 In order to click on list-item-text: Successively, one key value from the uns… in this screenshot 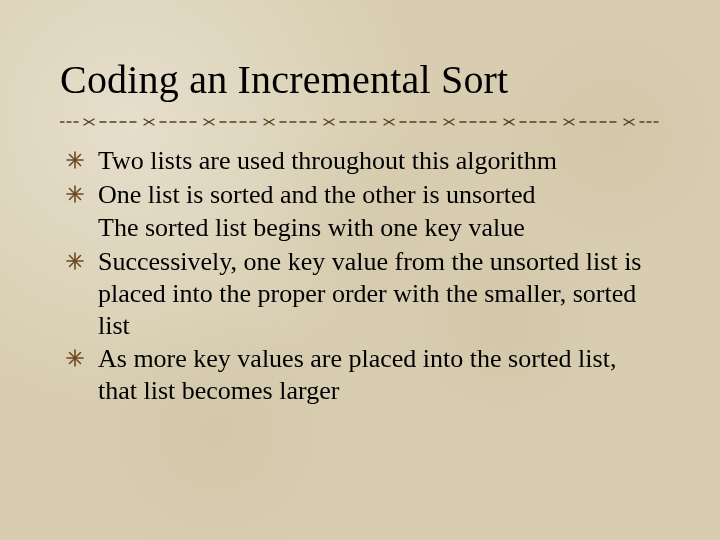, I will do `click(370, 293)`.